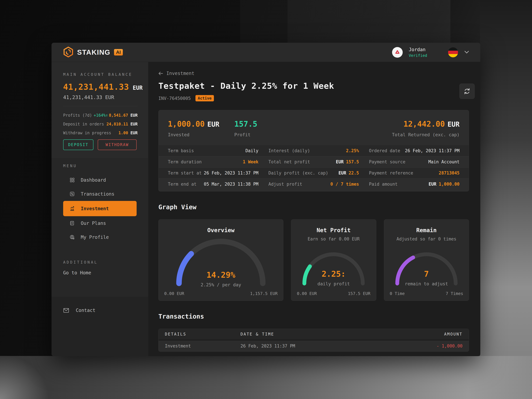 This screenshot has width=532, height=399. What do you see at coordinates (397, 294) in the screenshot?
I see `gauge-min-label: 0 Time` at bounding box center [397, 294].